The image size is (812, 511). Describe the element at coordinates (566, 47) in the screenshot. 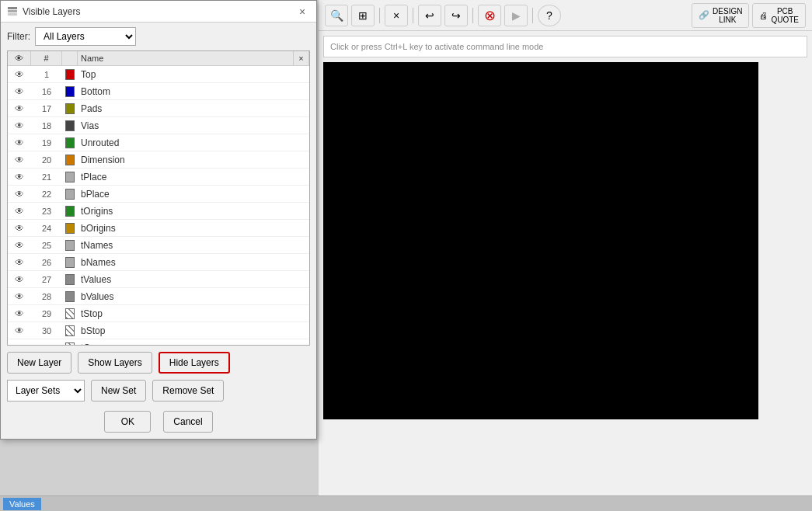

I see `command-bar: Click or press Ctrl+L key to activate co…` at that location.